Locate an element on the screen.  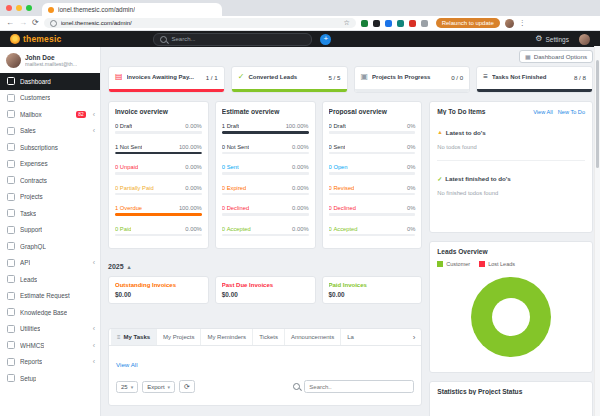
sidebar-item-sales: Sales‹ is located at coordinates (50, 132).